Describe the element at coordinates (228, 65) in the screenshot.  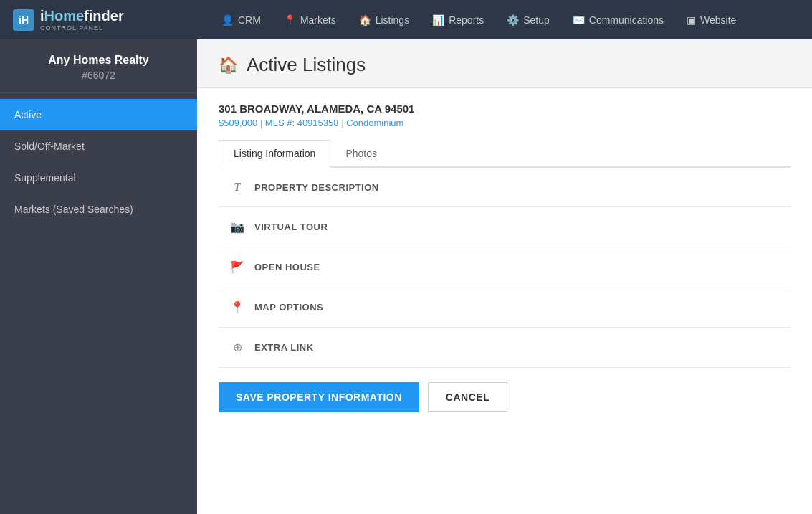
I see `page-header-icon: 🏠` at that location.